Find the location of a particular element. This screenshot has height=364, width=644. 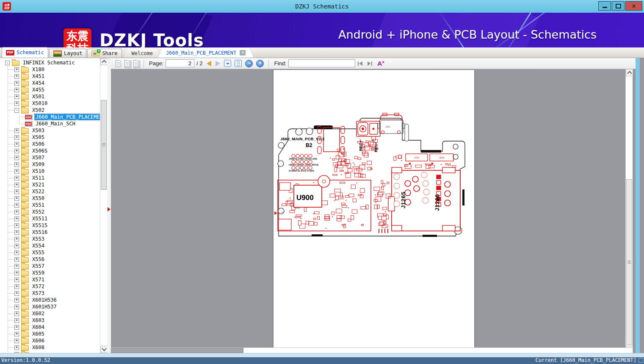

tree-item: +X551 is located at coordinates (50, 205).